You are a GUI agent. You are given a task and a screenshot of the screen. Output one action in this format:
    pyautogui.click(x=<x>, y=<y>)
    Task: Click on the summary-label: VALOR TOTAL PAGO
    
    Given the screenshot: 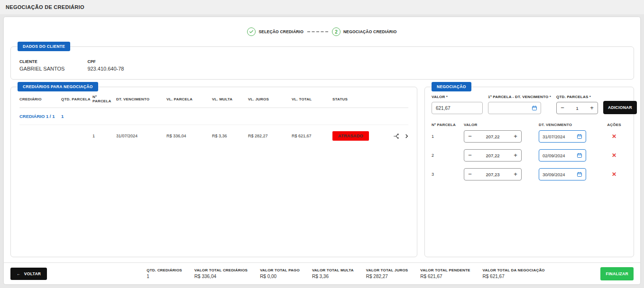 What is the action you would take?
    pyautogui.click(x=280, y=270)
    